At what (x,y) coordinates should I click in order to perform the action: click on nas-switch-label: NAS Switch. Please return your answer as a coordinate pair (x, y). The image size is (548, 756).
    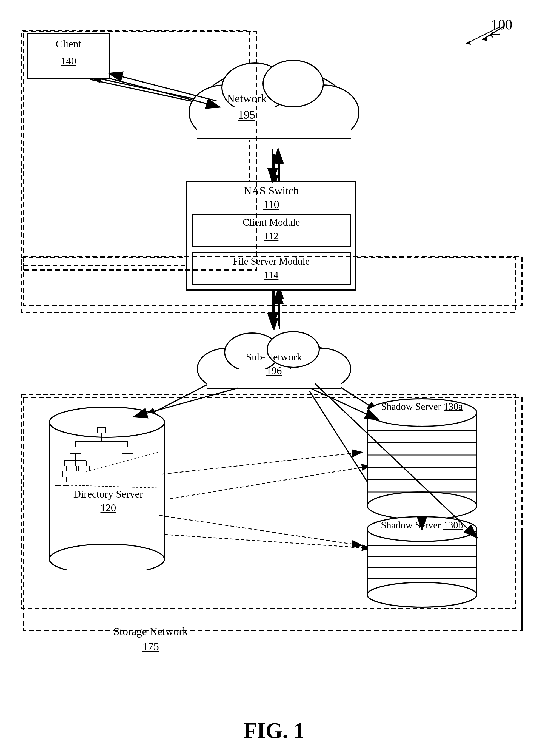
    Looking at the image, I should click on (271, 191).